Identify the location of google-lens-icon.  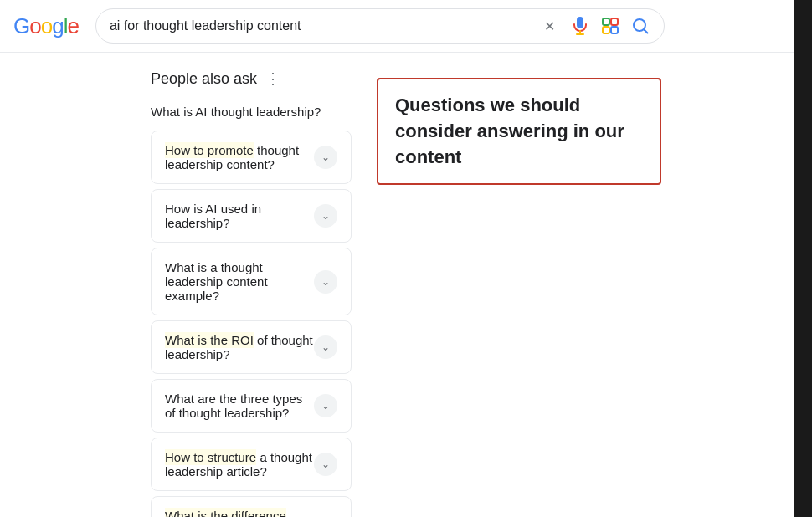
(610, 26).